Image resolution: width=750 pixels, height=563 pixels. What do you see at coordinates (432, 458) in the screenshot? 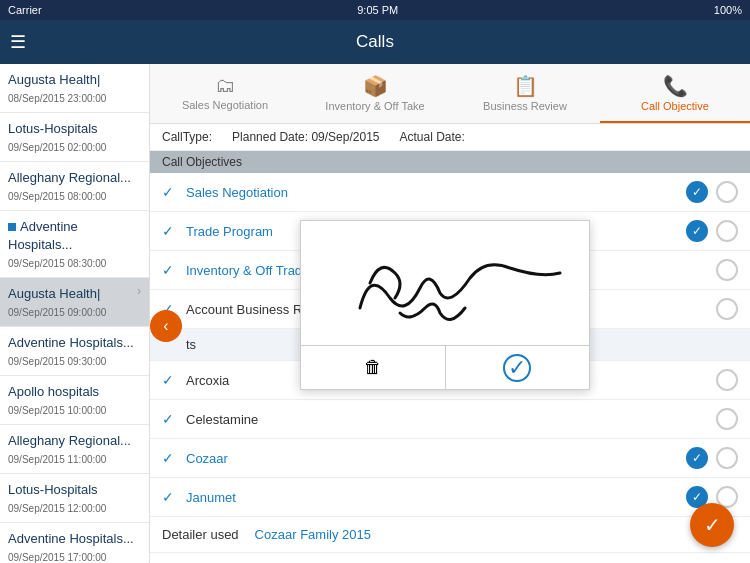
I see `obj-name: Cozaar` at bounding box center [432, 458].